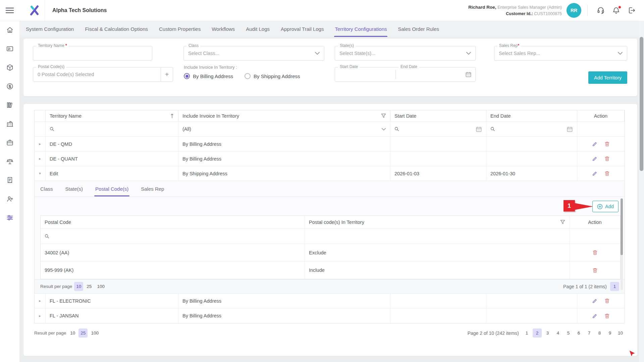  What do you see at coordinates (10, 143) in the screenshot?
I see `briefcase-icon` at bounding box center [10, 143].